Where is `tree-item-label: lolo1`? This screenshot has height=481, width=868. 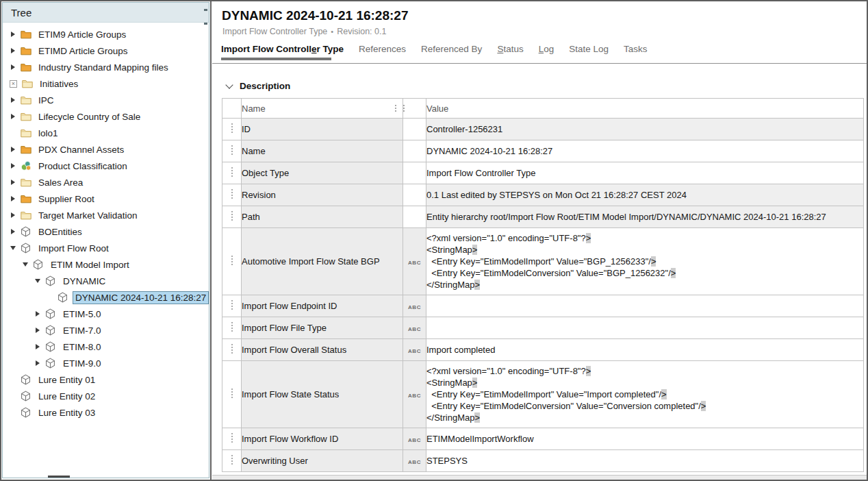 tree-item-label: lolo1 is located at coordinates (48, 133).